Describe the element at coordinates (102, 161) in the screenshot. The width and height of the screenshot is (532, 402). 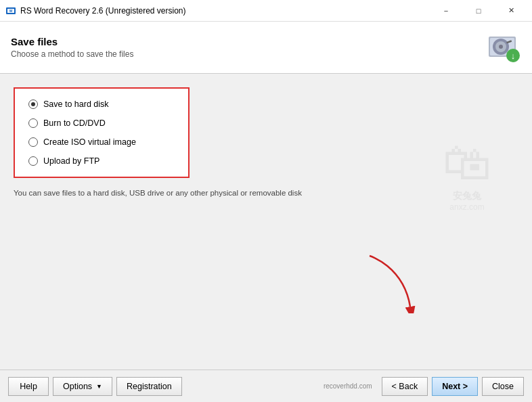
I see `option-upload-ftp: Upload by FTP` at that location.